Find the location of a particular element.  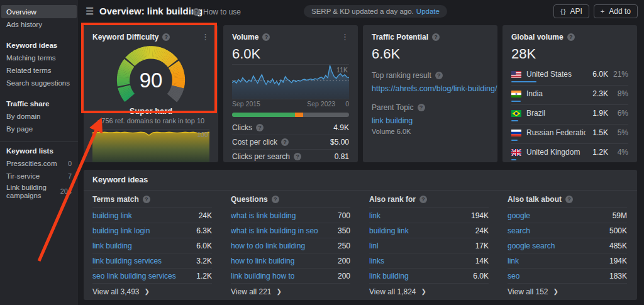

add-to-button: + Add to is located at coordinates (616, 11).